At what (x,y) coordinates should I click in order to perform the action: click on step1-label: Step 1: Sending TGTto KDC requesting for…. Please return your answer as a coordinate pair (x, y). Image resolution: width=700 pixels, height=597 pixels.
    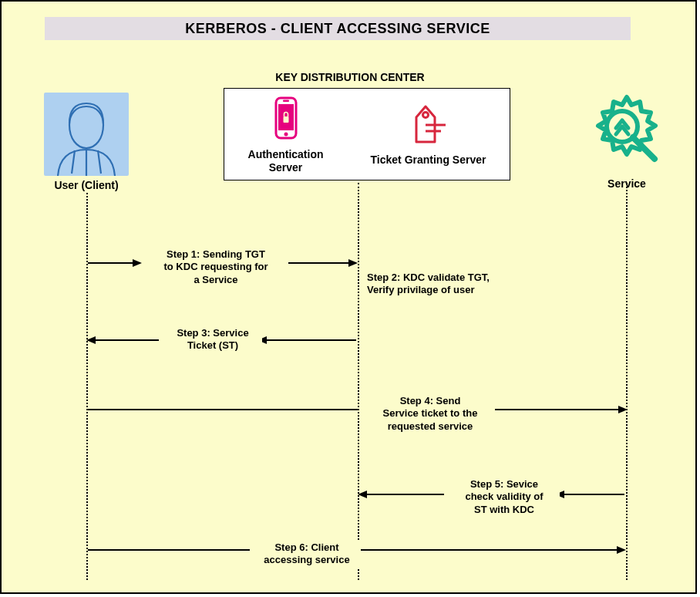
    Looking at the image, I should click on (216, 267).